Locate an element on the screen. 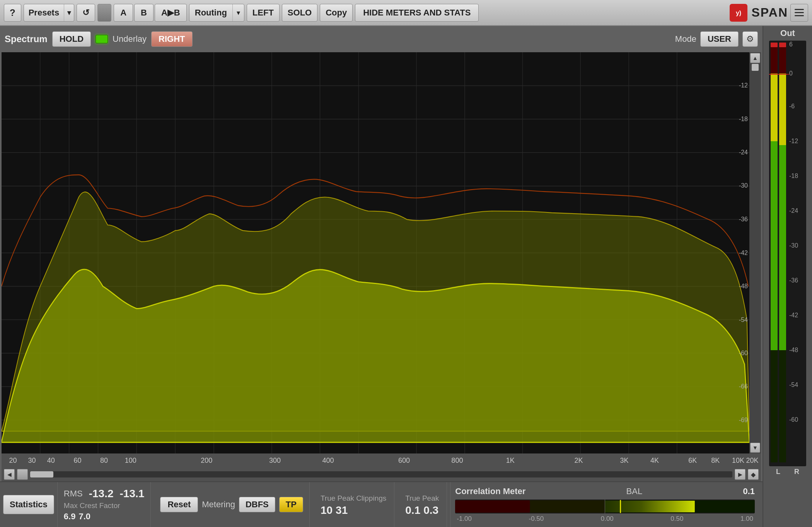 The image size is (812, 527). freq-1k: 1K is located at coordinates (510, 460).